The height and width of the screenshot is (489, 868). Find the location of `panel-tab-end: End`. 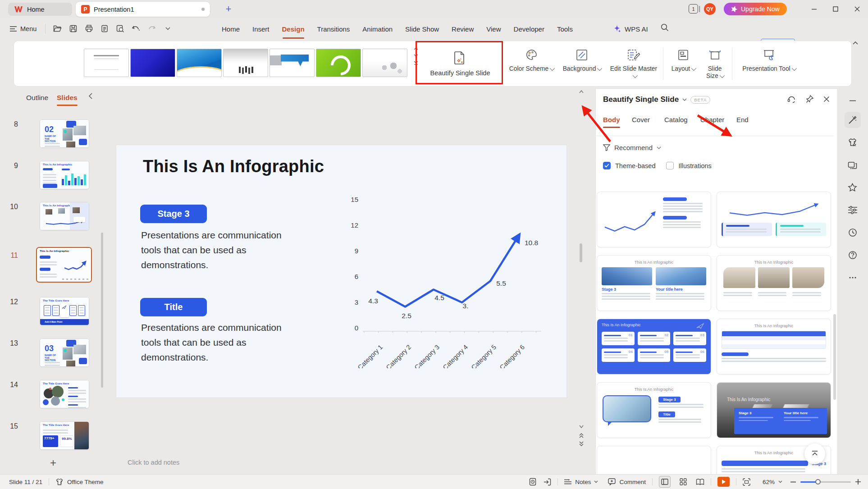

panel-tab-end: End is located at coordinates (743, 120).